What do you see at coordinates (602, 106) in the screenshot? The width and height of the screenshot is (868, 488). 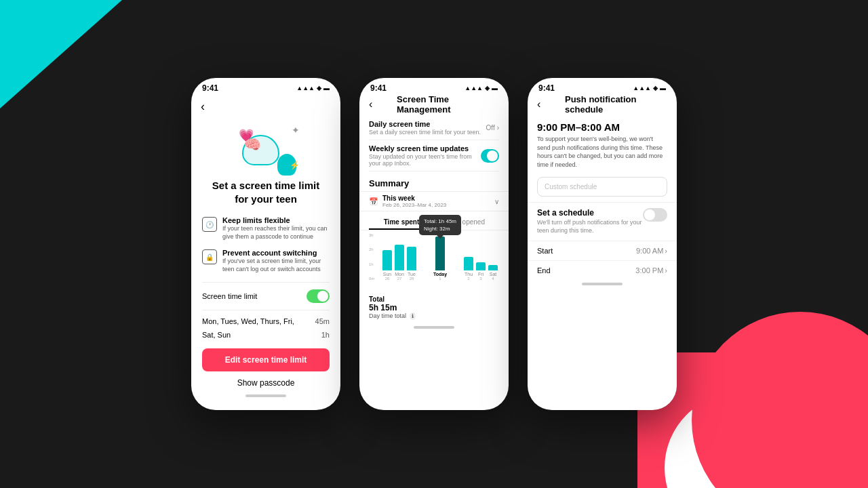 I see `phone3-header: ‹ Push notification schedule` at bounding box center [602, 106].